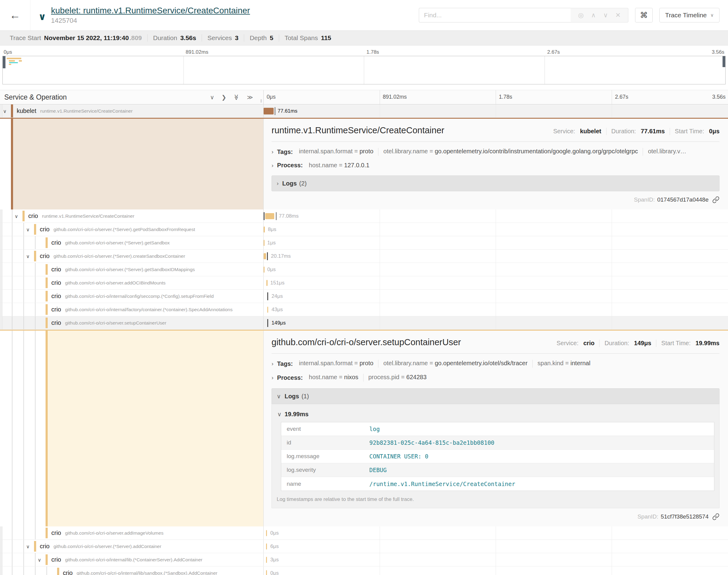 The image size is (728, 575). Describe the element at coordinates (271, 243) in the screenshot. I see `duration-label: 1μs` at that location.